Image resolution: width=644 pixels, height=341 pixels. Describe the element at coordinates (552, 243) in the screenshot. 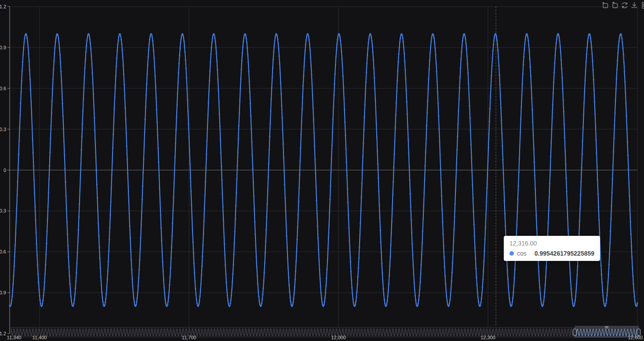

I see `tooltip-x-value: 12,316.00` at that location.